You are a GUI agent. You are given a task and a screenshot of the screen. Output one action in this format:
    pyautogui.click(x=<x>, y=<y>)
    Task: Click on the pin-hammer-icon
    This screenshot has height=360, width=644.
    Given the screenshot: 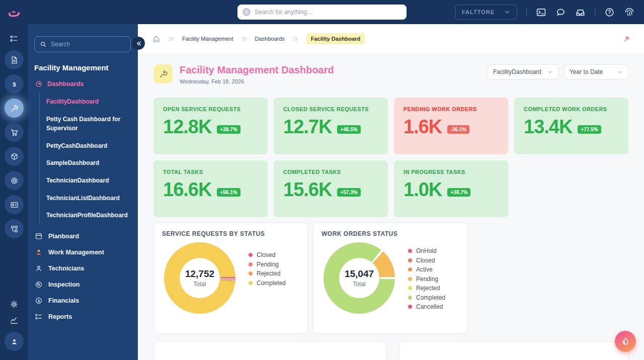 What is the action you would take?
    pyautogui.click(x=627, y=39)
    